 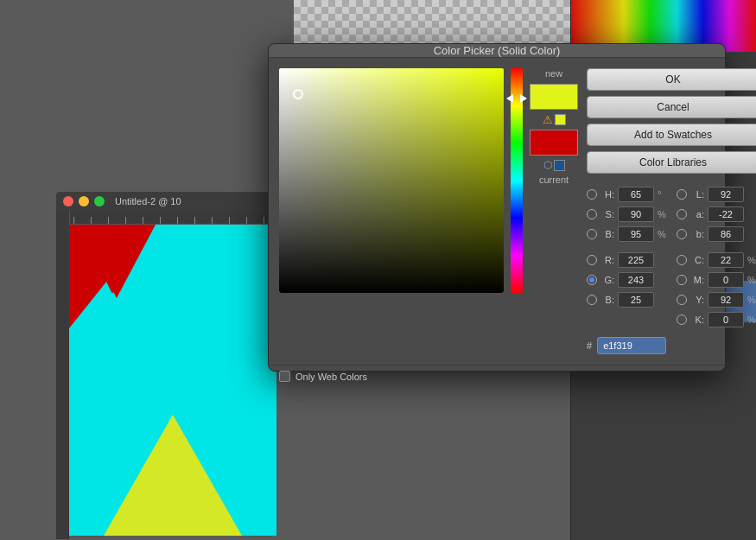 I want to click on input-Y, so click(x=726, y=300).